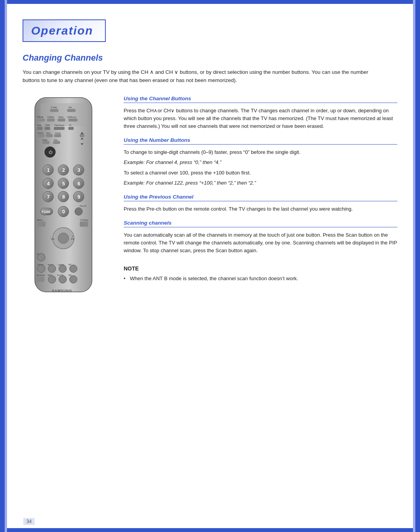  Describe the element at coordinates (62, 291) in the screenshot. I see `svg-text: SAMSUNG` at that location.